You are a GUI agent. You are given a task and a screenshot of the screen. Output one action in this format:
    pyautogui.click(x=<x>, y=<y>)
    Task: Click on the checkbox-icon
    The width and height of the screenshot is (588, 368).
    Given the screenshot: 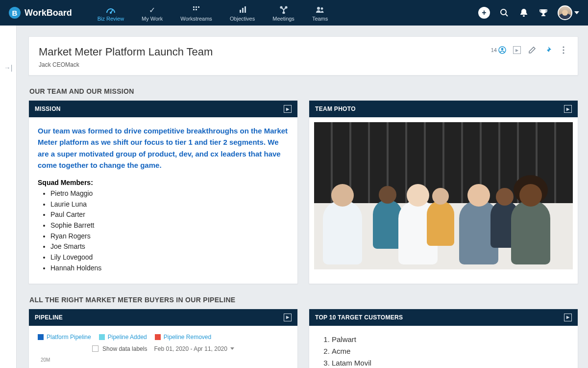 What is the action you would take?
    pyautogui.click(x=95, y=348)
    